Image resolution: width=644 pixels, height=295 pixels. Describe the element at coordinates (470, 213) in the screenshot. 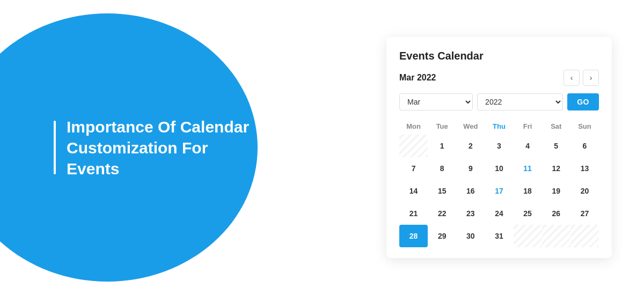

I see `day-23: 23` at that location.